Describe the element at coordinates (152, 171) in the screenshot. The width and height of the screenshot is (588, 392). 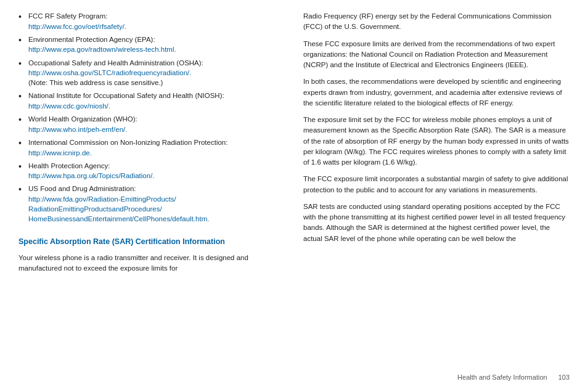
I see `list-item: • Health Protection Agency: http://www.h…` at that location.